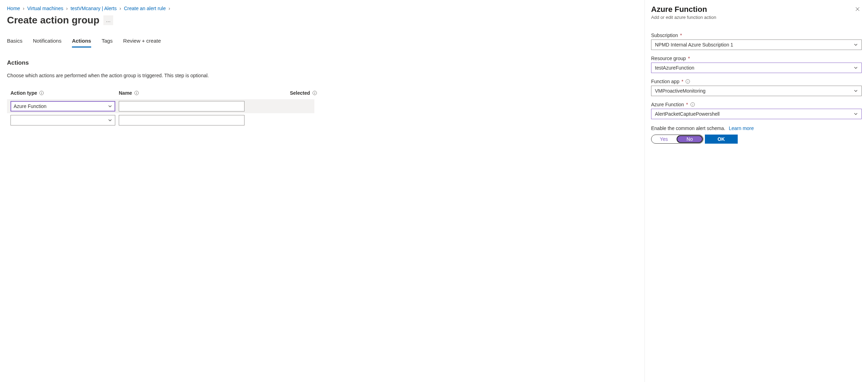  What do you see at coordinates (161, 120) in the screenshot?
I see `table-row` at bounding box center [161, 120].